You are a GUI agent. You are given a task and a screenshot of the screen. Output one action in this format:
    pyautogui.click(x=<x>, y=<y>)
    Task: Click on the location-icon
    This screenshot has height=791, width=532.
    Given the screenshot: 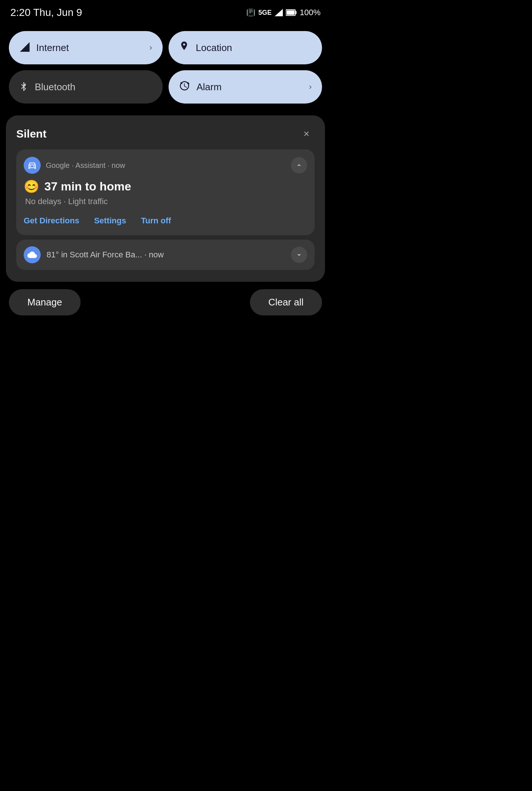 What is the action you would take?
    pyautogui.click(x=184, y=48)
    